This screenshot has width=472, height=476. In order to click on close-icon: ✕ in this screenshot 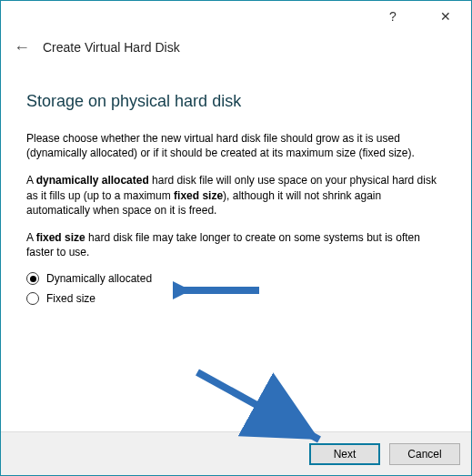, I will do `click(446, 16)`.